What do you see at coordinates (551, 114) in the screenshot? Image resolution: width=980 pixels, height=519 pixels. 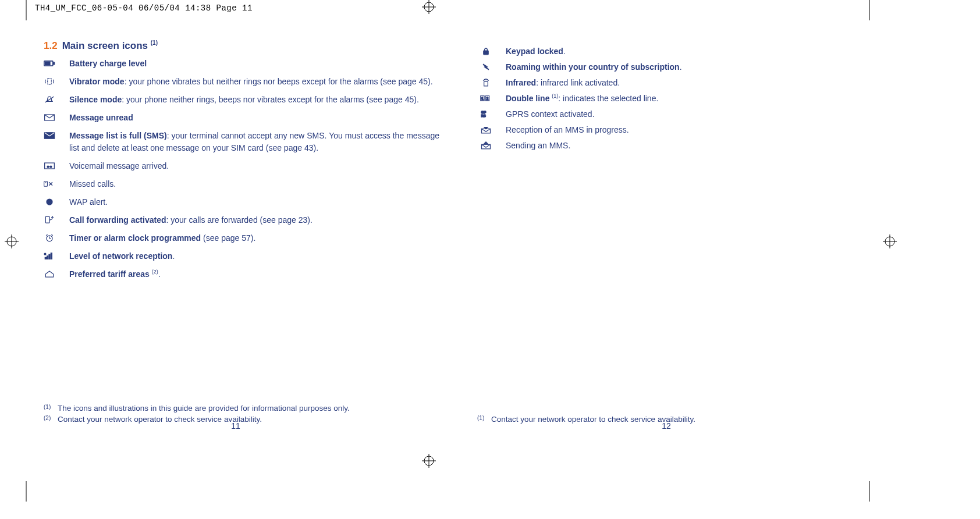 I see `desc-rest: GPRS context activated.` at bounding box center [551, 114].